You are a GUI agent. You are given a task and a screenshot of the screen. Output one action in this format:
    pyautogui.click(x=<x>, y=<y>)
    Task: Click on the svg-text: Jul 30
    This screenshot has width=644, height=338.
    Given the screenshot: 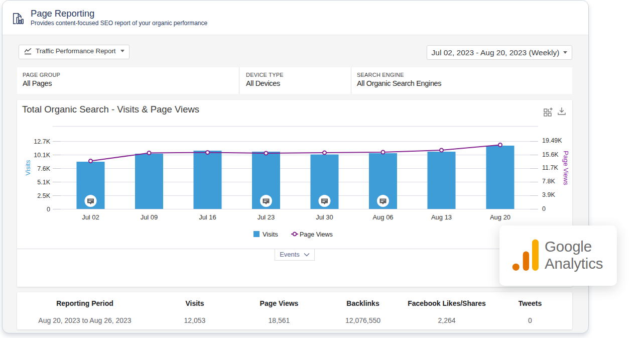 What is the action you would take?
    pyautogui.click(x=324, y=217)
    